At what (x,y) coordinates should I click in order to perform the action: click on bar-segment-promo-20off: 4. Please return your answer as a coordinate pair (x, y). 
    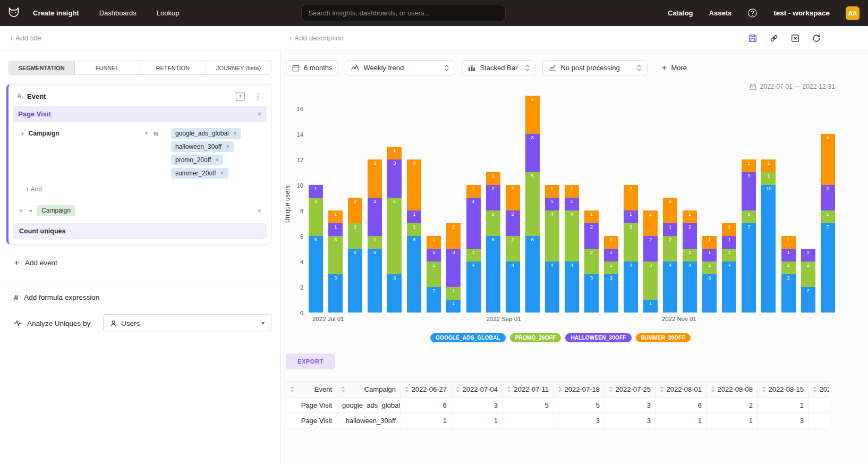
    Looking at the image, I should click on (552, 236).